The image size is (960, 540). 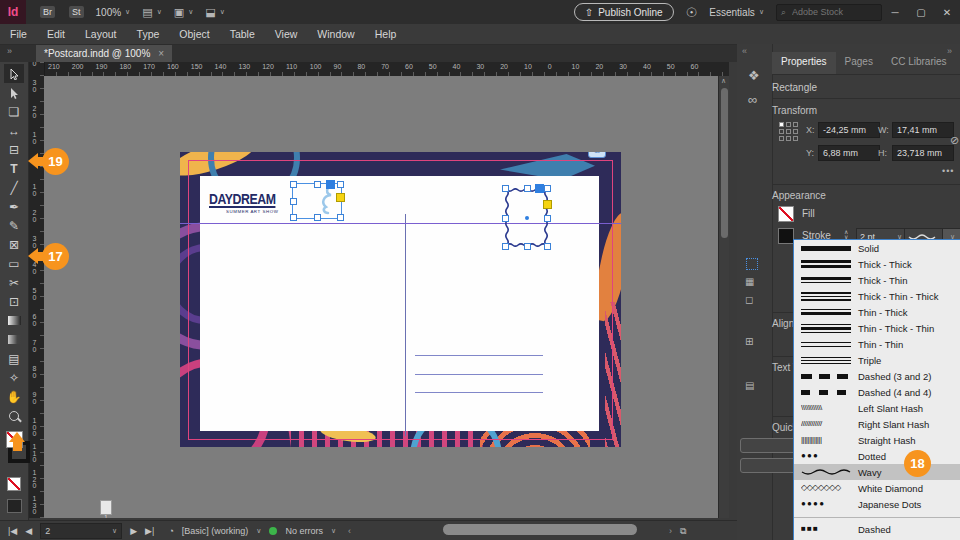 What do you see at coordinates (877, 504) in the screenshot?
I see `stroke-style-item-japanese-dots: ● ● ● ●Japanese Dots` at bounding box center [877, 504].